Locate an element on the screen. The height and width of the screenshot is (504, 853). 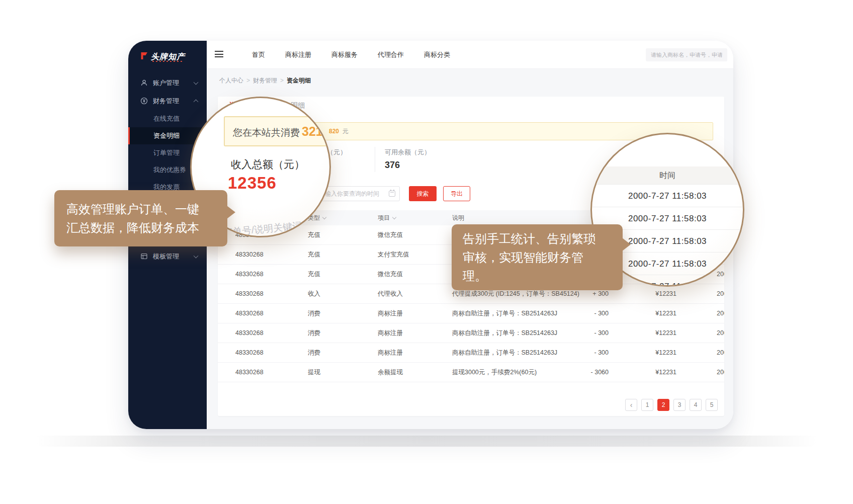
user-icon is located at coordinates (144, 82).